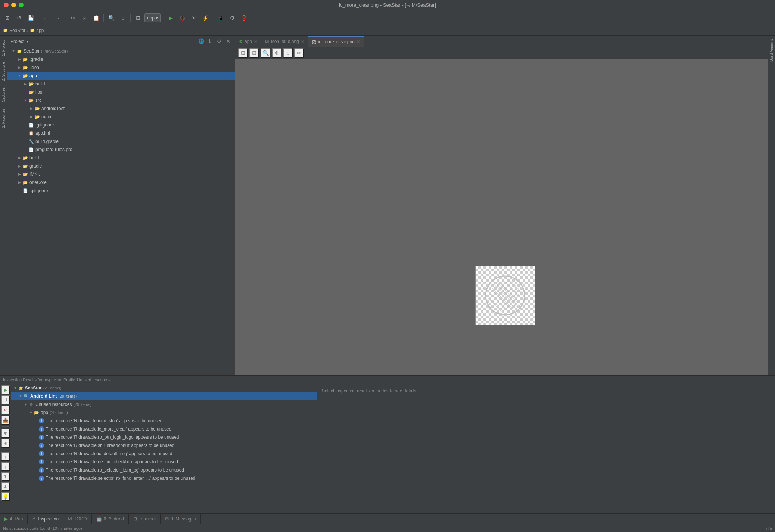 The width and height of the screenshot is (775, 532). I want to click on inspection-rerun-btn: ↺, so click(6, 400).